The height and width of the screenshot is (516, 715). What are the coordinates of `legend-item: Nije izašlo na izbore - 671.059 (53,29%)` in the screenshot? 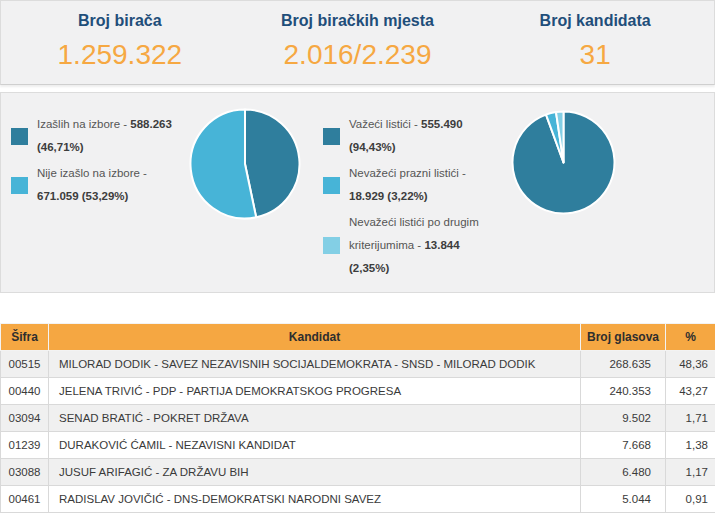 It's located at (97, 185).